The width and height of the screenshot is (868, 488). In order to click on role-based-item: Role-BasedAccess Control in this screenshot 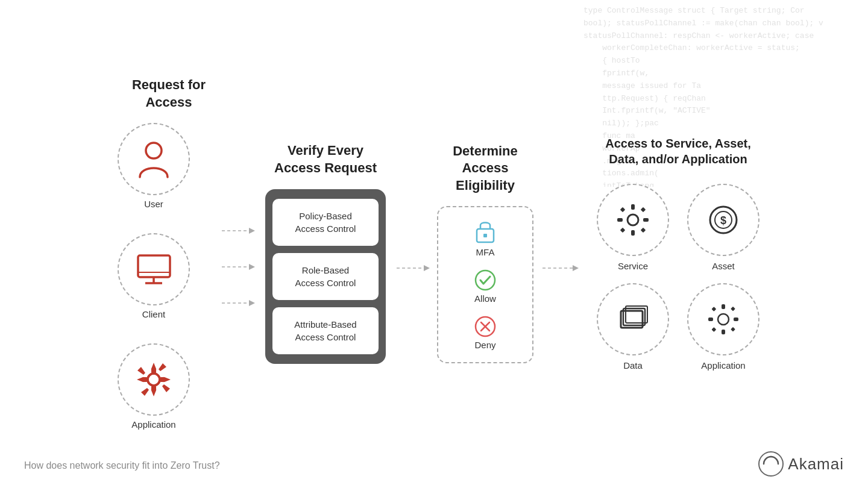, I will do `click(326, 277)`.